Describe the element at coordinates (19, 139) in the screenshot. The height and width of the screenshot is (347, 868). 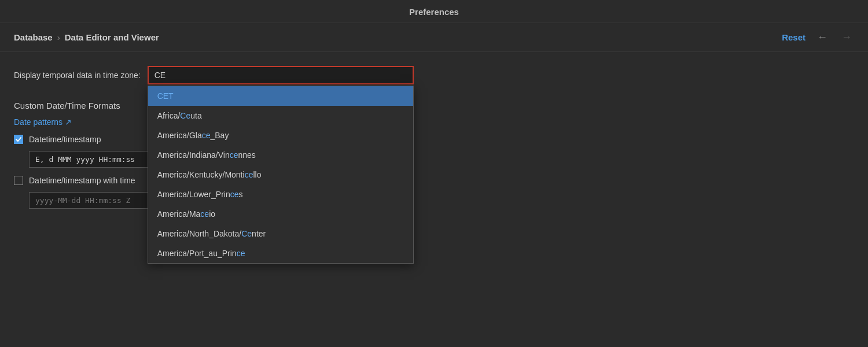
I see `datetime-checkbox` at that location.